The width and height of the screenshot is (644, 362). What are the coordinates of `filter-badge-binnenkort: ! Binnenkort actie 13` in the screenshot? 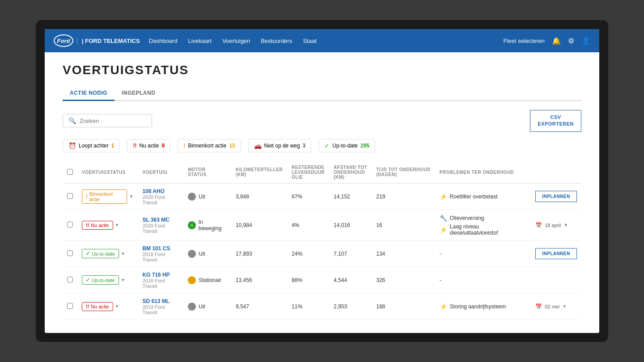 It's located at (209, 146).